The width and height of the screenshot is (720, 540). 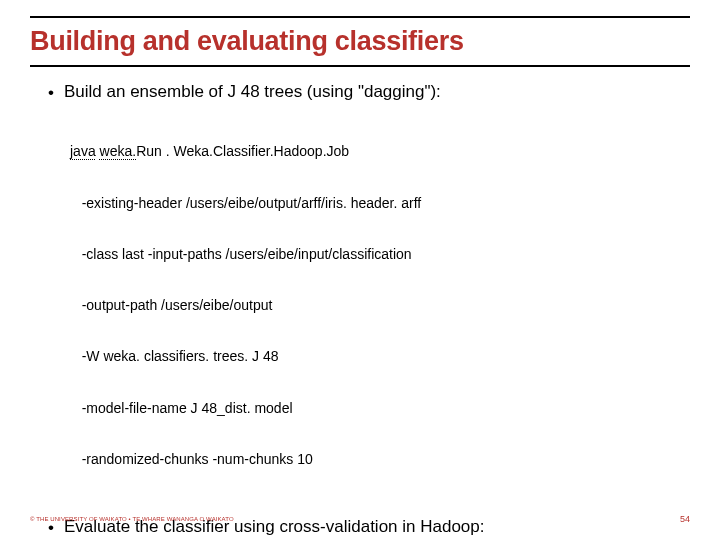 I want to click on weka-keyword: weka., so click(x=118, y=151).